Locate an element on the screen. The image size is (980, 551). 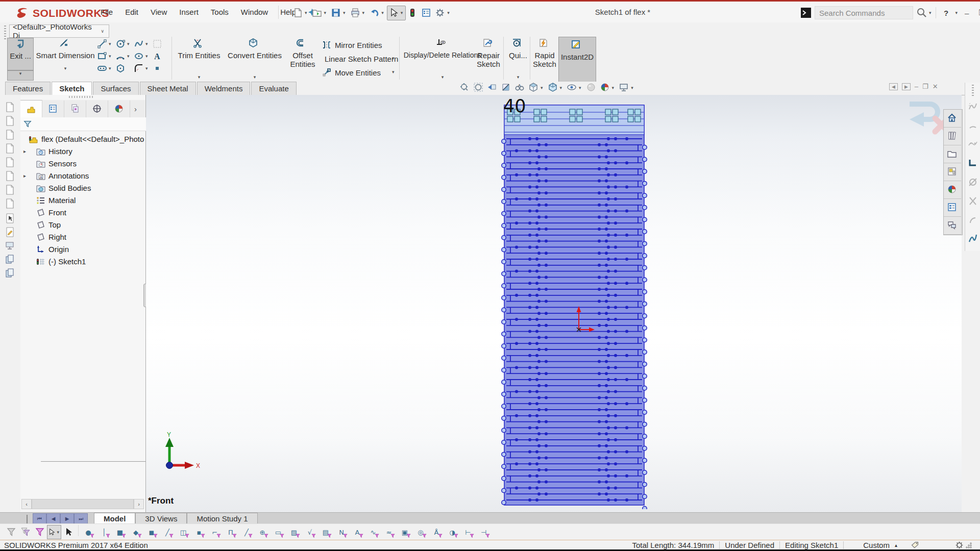
print-button: ▾ is located at coordinates (358, 13).